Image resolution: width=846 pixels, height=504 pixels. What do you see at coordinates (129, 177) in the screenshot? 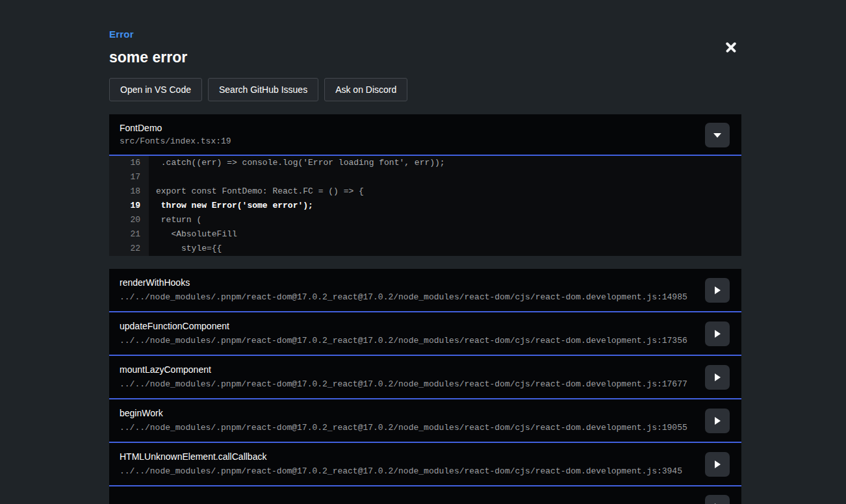
I see `line-number: 17` at bounding box center [129, 177].